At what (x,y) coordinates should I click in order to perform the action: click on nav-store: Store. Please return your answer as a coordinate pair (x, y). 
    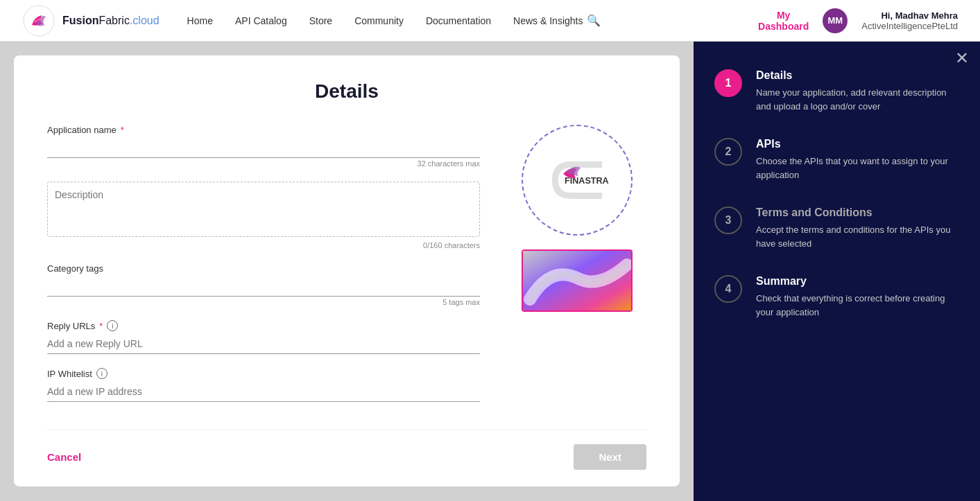
    Looking at the image, I should click on (320, 21).